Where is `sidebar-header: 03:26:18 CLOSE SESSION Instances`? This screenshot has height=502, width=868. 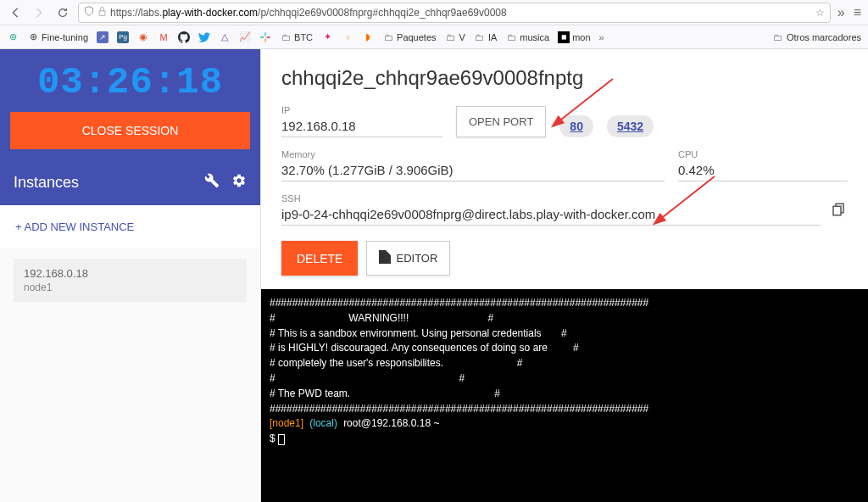
sidebar-header: 03:26:18 CLOSE SESSION Instances is located at coordinates (131, 127).